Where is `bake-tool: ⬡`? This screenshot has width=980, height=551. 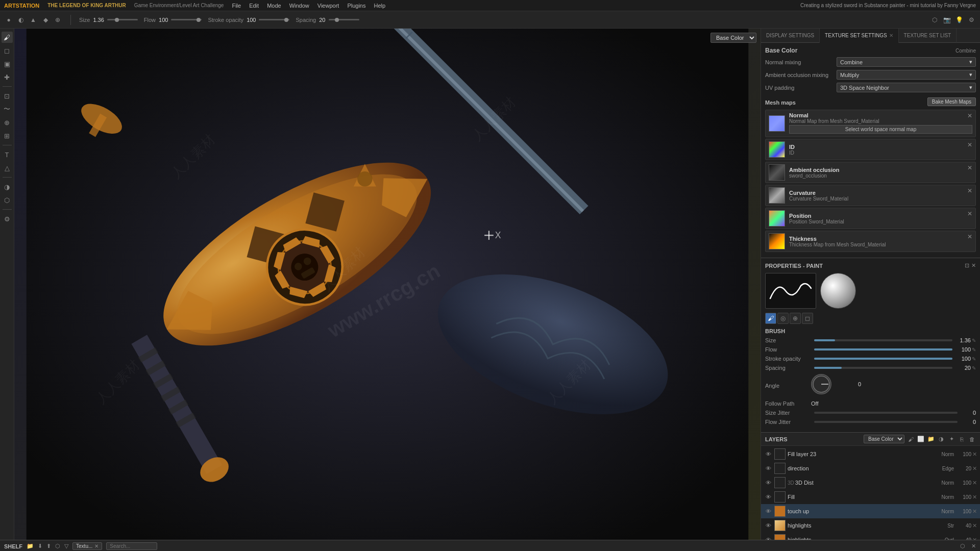
bake-tool: ⬡ is located at coordinates (7, 200).